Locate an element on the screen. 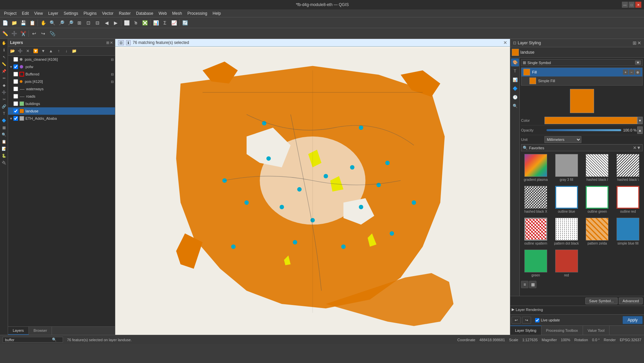 The height and width of the screenshot is (363, 644). menu-raster: Raster is located at coordinates (125, 13).